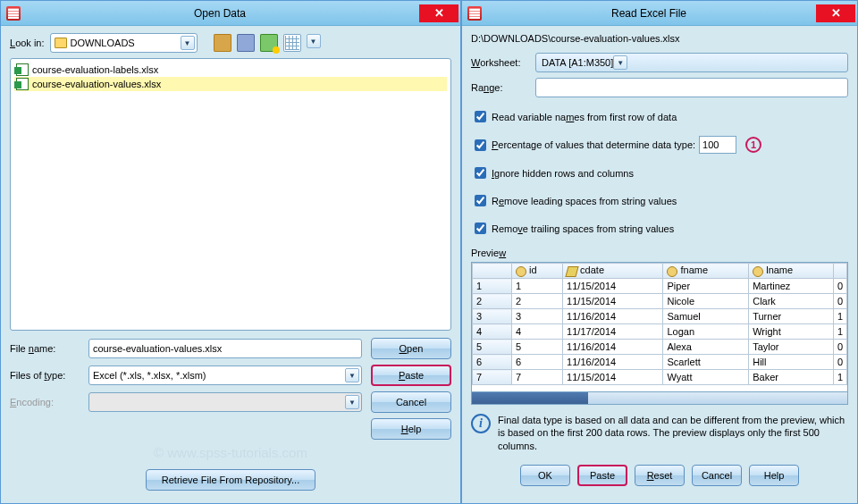 The image size is (858, 504). I want to click on look-in-combo: DOWNLOADS ▼, so click(123, 43).